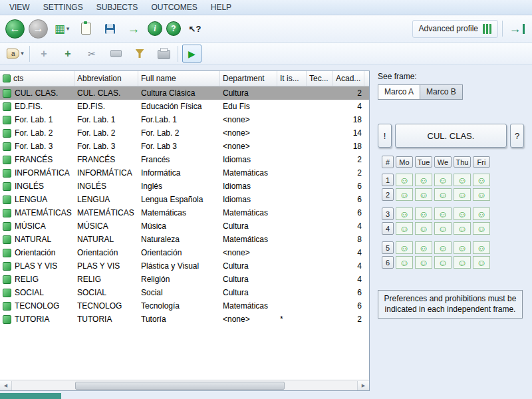 The width and height of the screenshot is (532, 399). Describe the element at coordinates (481, 162) in the screenshot. I see `day-header: Fri` at that location.